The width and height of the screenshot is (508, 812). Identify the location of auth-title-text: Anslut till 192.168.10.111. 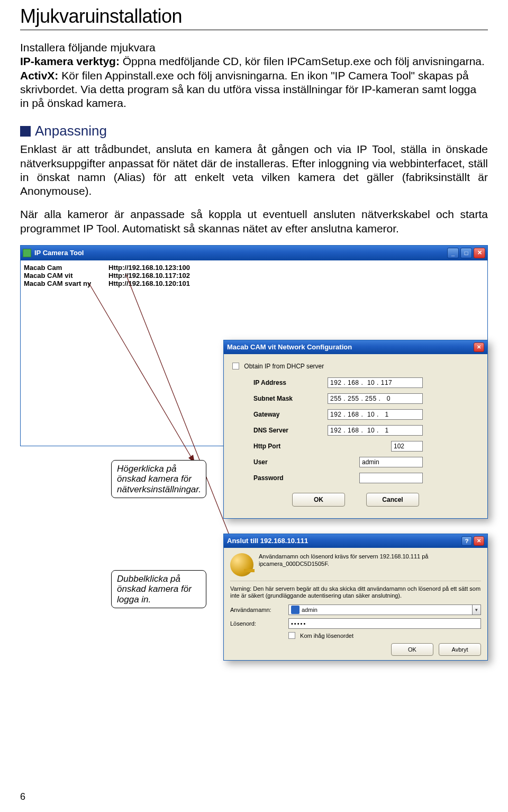
(268, 541).